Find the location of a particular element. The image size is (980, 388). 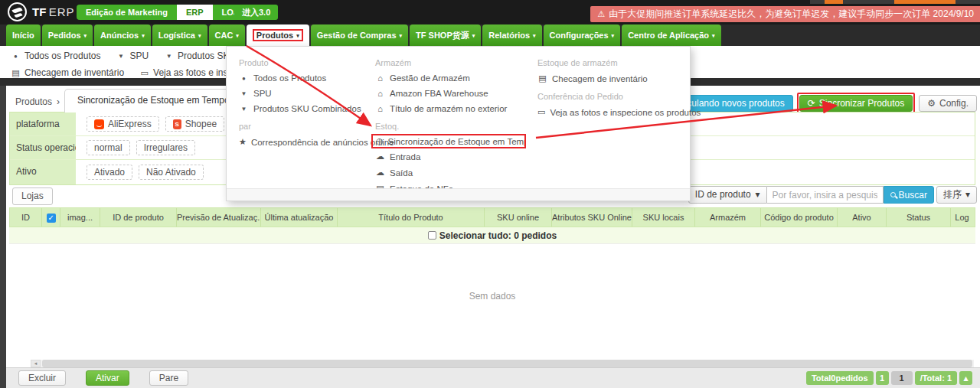

breadcrumb-produtos: Produtos is located at coordinates (34, 102).